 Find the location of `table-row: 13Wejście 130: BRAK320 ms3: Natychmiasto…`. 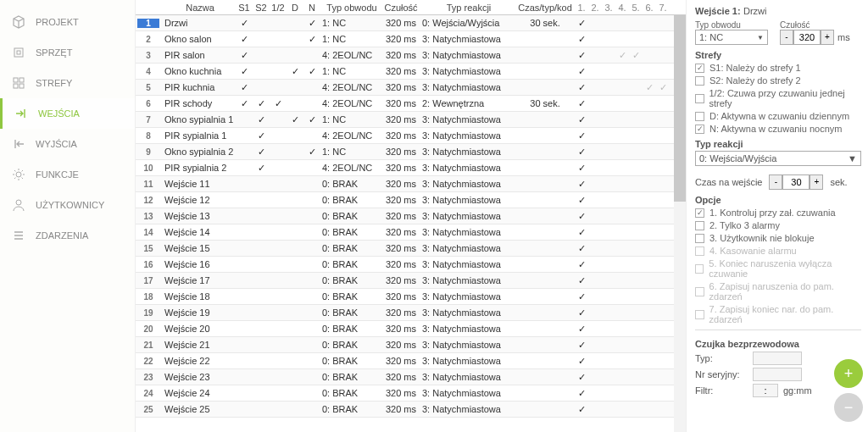

table-row: 13Wejście 130: BRAK320 ms3: Natychmiasto… is located at coordinates (410, 217).